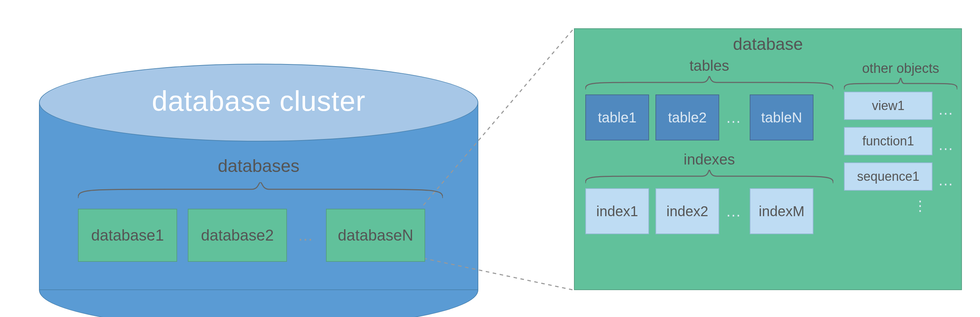 The height and width of the screenshot is (317, 980). What do you see at coordinates (687, 211) in the screenshot?
I see `index-box: index2` at bounding box center [687, 211].